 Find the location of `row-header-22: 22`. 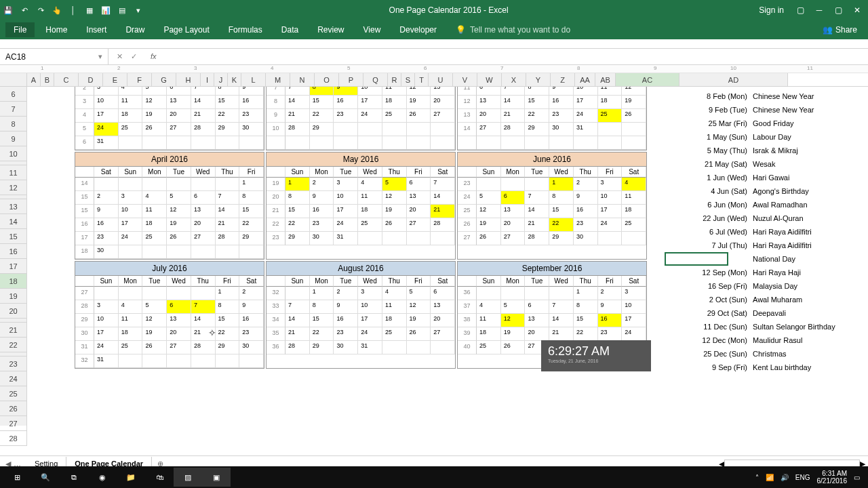

row-header-22: 22 is located at coordinates (14, 345).